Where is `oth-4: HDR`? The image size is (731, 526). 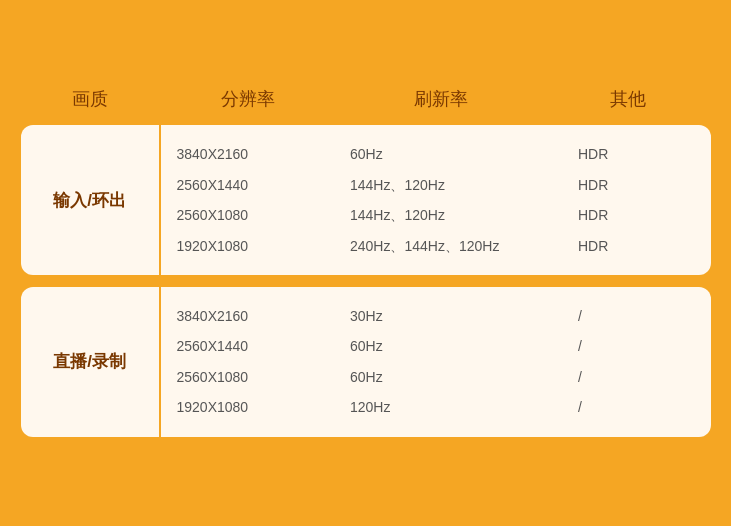
oth-4: HDR is located at coordinates (640, 246).